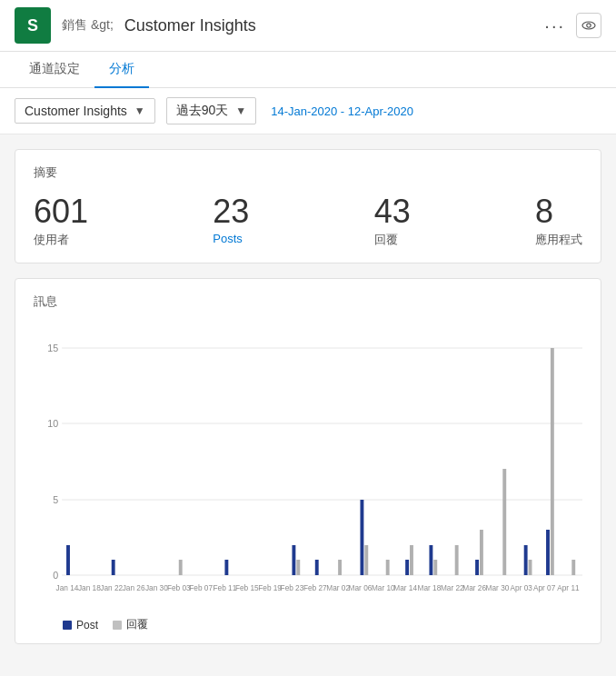 This screenshot has height=676, width=616. I want to click on legend-reply-dot, so click(117, 625).